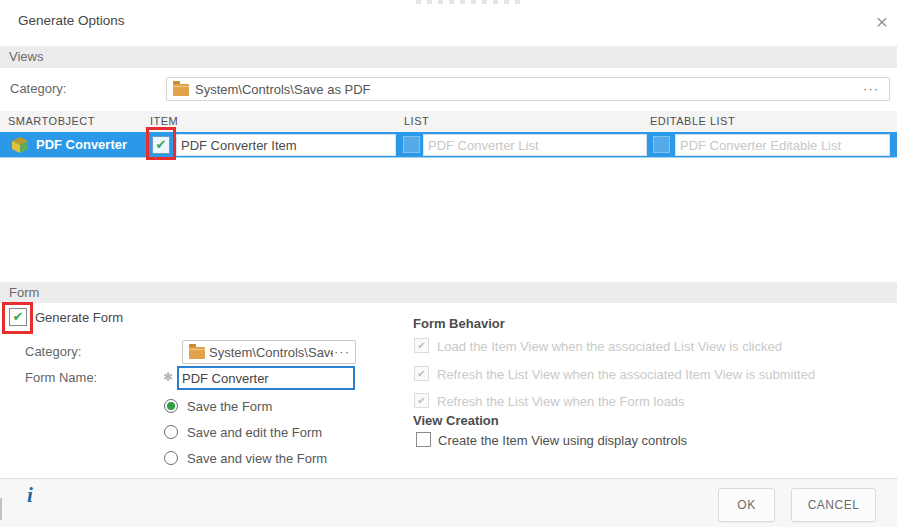 This screenshot has width=897, height=527. What do you see at coordinates (30, 496) in the screenshot?
I see `info-icon: i` at bounding box center [30, 496].